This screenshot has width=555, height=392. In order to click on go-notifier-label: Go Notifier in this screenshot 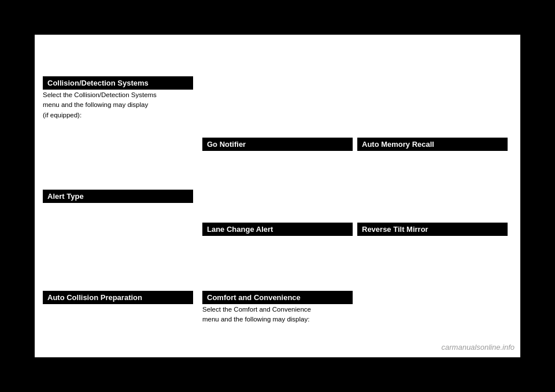, I will do `click(227, 145)`.